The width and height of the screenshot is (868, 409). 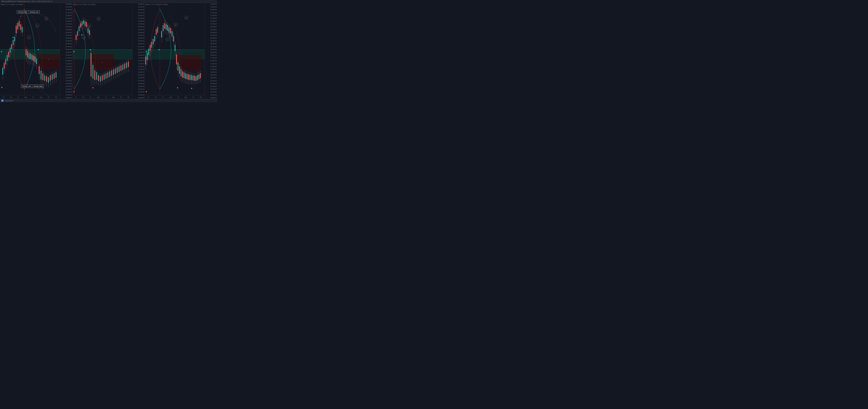 I want to click on chart2-title: Bitcoin / U.S. Dollar, 1D, INDEX, so click(x=84, y=5).